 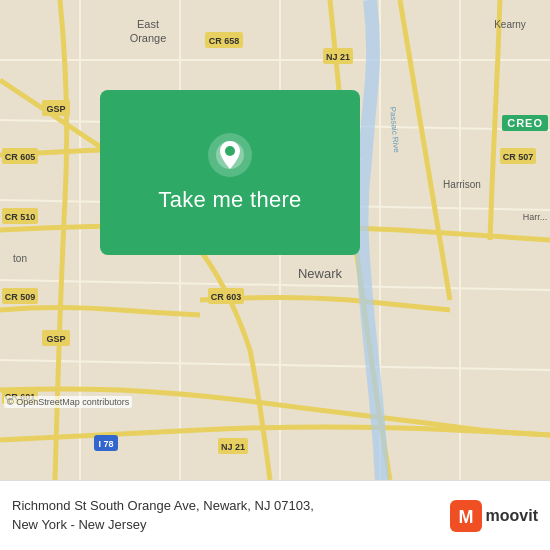 What do you see at coordinates (226, 297) in the screenshot?
I see `svg-text: CR 603` at bounding box center [226, 297].